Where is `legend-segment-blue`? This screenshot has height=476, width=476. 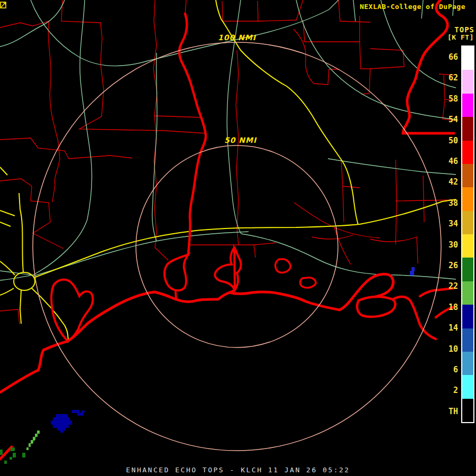
legend-segment-blue is located at coordinates (468, 340).